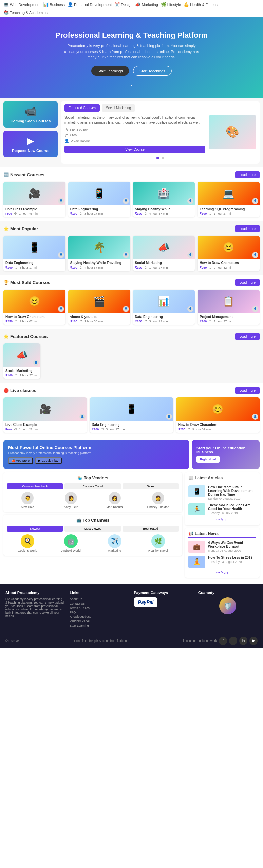 This screenshot has width=263, height=868. I want to click on start-teachings-button: Start Teachings, so click(152, 71).